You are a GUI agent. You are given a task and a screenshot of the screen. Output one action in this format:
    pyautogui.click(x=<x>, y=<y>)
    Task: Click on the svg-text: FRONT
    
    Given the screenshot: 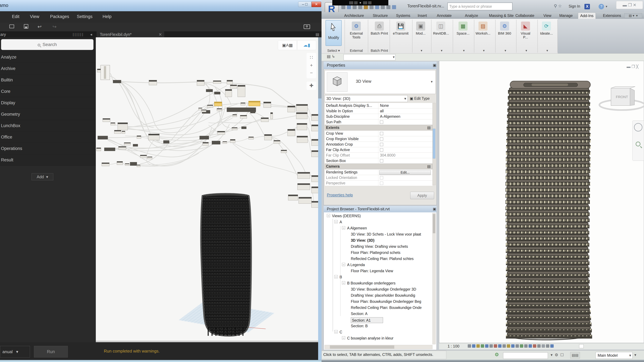 What is the action you would take?
    pyautogui.click(x=622, y=97)
    